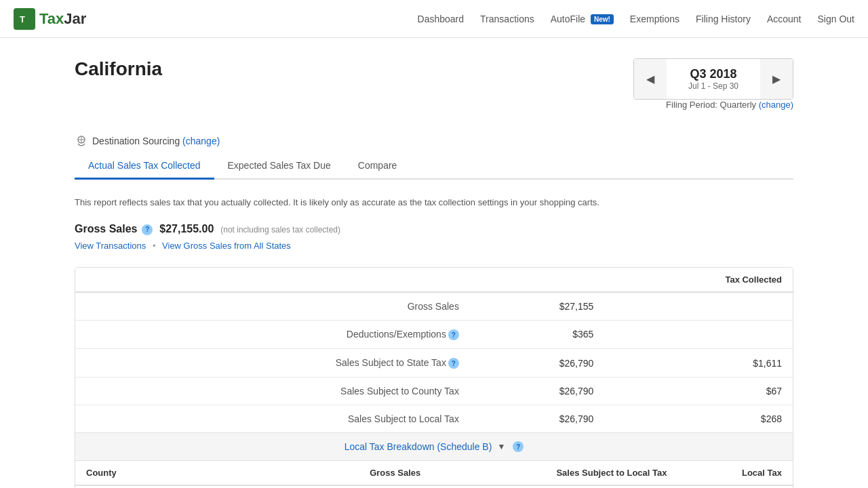 The width and height of the screenshot is (868, 488). Describe the element at coordinates (555, 473) in the screenshot. I see `county-col-subject: Sales Subject to Local Tax` at that location.